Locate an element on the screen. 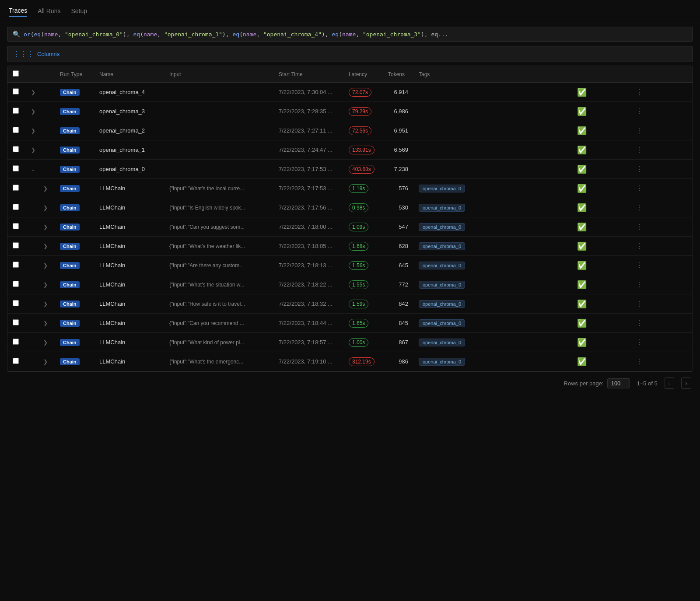 Image resolution: width=700 pixels, height=601 pixels. col-tokens: Tokens is located at coordinates (398, 74).